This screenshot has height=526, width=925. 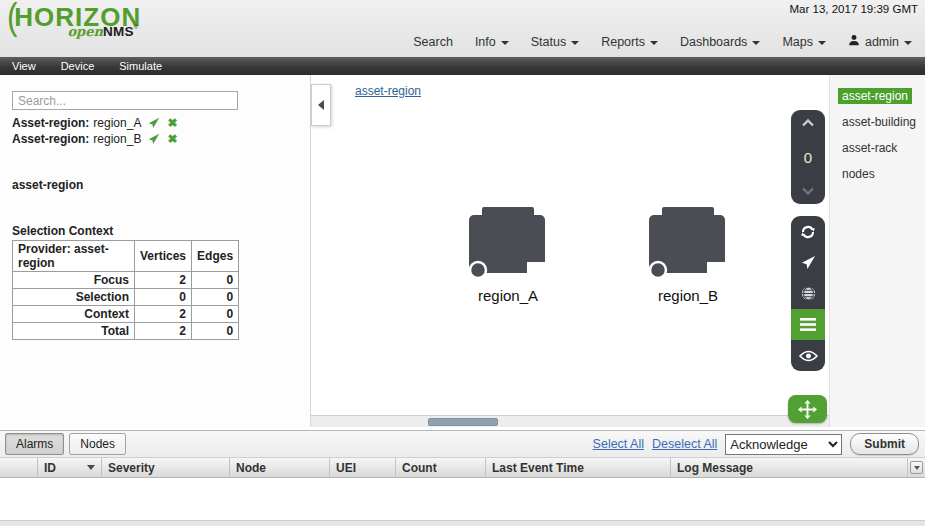 What do you see at coordinates (462, 499) in the screenshot?
I see `alarm-grid-body` at bounding box center [462, 499].